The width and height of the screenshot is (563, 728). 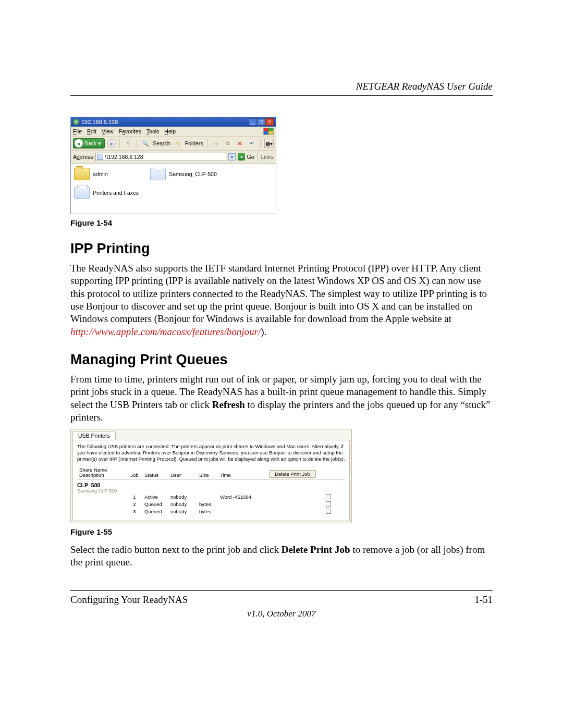 What do you see at coordinates (173, 157) in the screenshot?
I see `window-addressbar: Address \\192.168.6.128 ▾ ➜ Go Links` at bounding box center [173, 157].